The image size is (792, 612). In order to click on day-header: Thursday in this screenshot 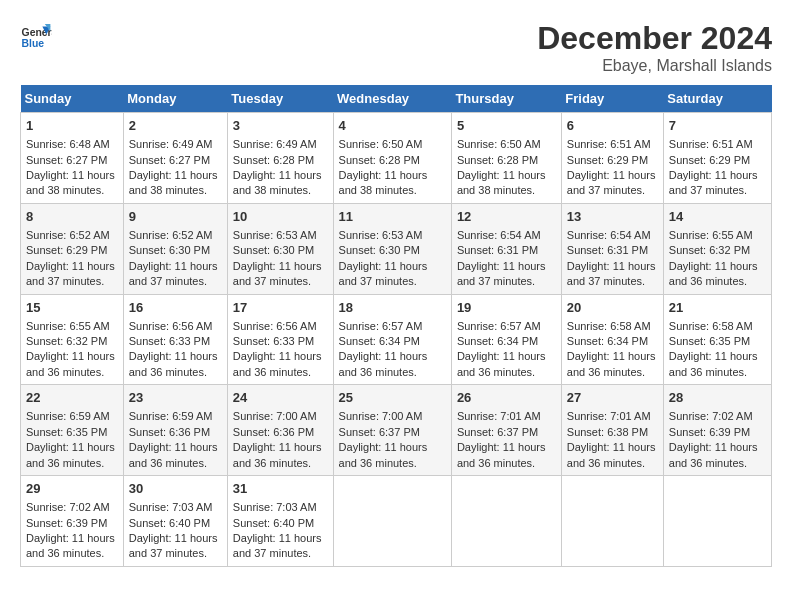, I will do `click(506, 99)`.